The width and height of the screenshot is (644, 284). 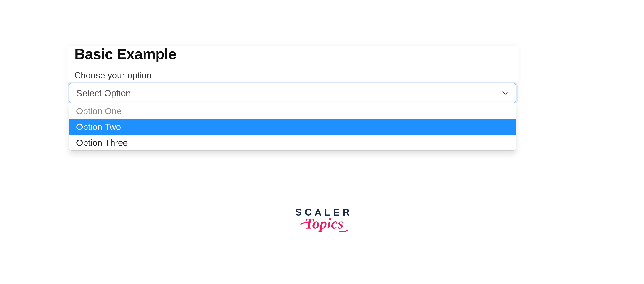 What do you see at coordinates (292, 93) in the screenshot?
I see `option-select: Select Option` at bounding box center [292, 93].